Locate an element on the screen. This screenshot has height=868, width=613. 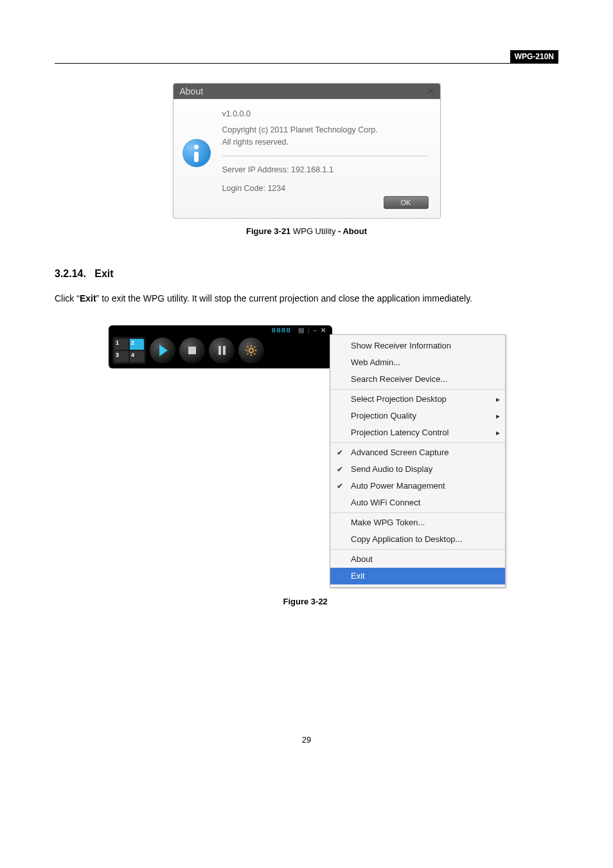
header-rule is located at coordinates (306, 63).